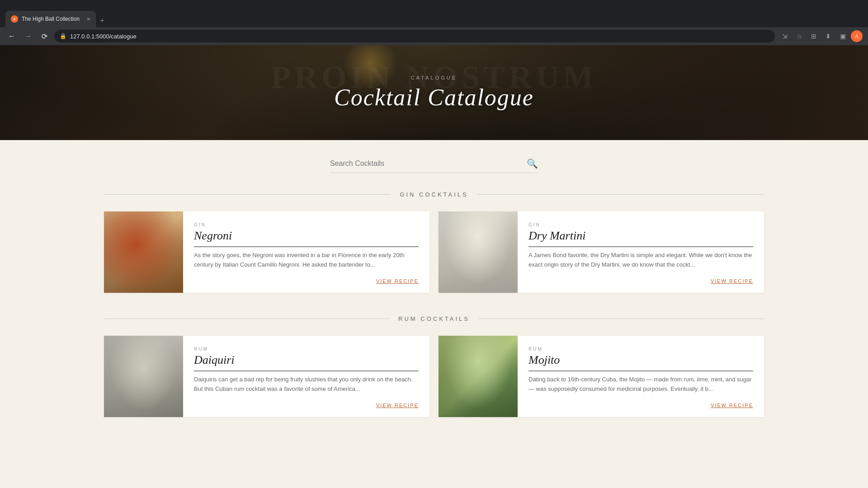  What do you see at coordinates (44, 36) in the screenshot?
I see `refresh-button: ⟳` at bounding box center [44, 36].